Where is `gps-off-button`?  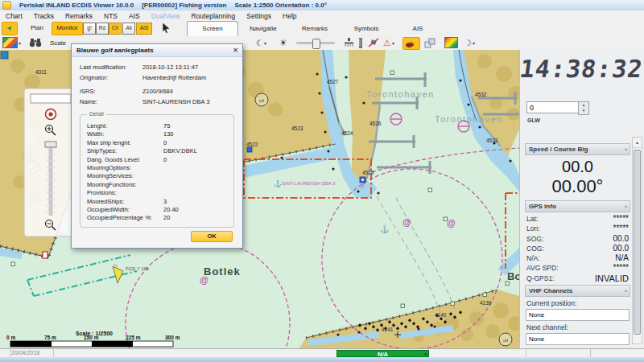 gps-off-button is located at coordinates (374, 43).